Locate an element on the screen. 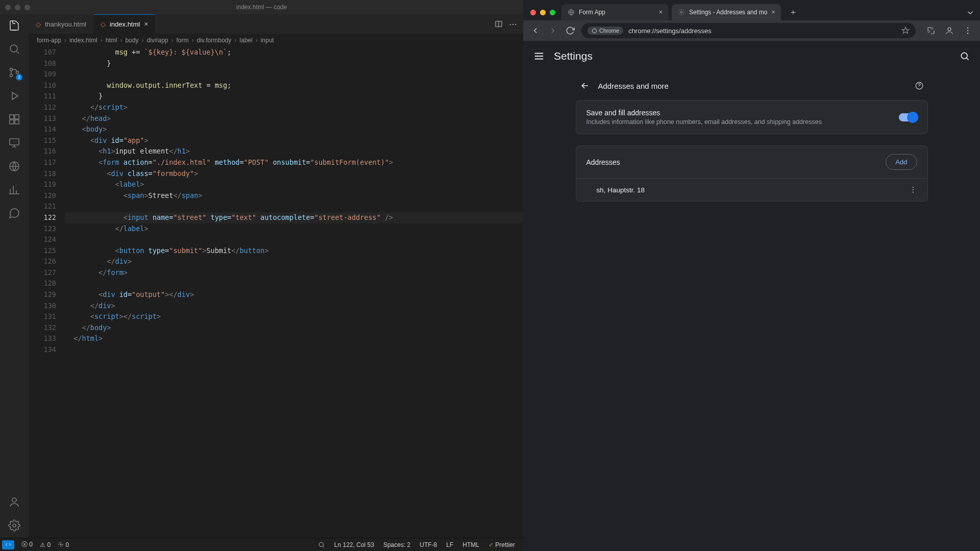  status-encoding: UTF-8 is located at coordinates (428, 545).